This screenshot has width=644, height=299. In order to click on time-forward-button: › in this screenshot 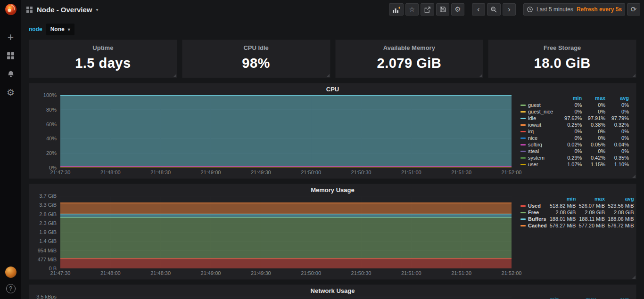, I will do `click(509, 9)`.